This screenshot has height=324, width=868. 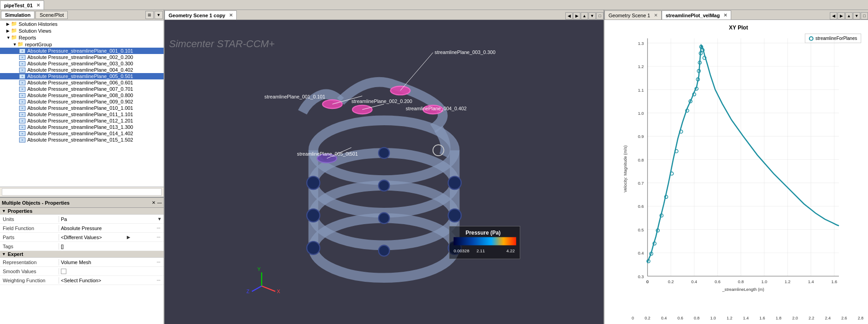 What do you see at coordinates (82, 76) in the screenshot?
I see `tree-item-9: ≡Absolute Pressure_streamlinePlane_005_0…` at bounding box center [82, 76].